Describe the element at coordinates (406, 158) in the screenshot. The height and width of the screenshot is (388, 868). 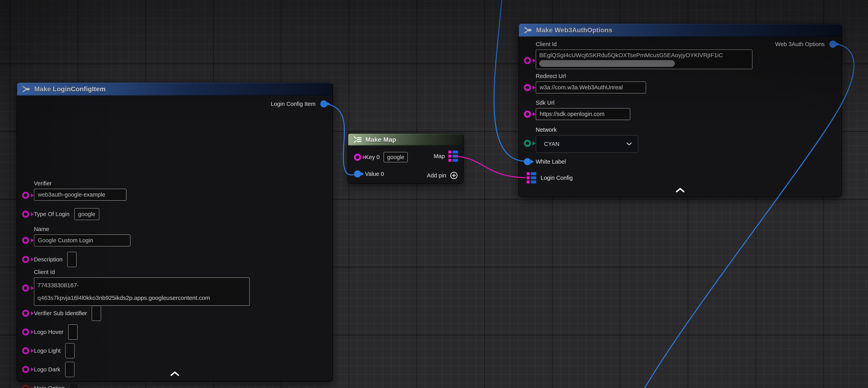
I see `node-make-map: Make Map Key 0 google Map Value 0 Add pi…` at that location.